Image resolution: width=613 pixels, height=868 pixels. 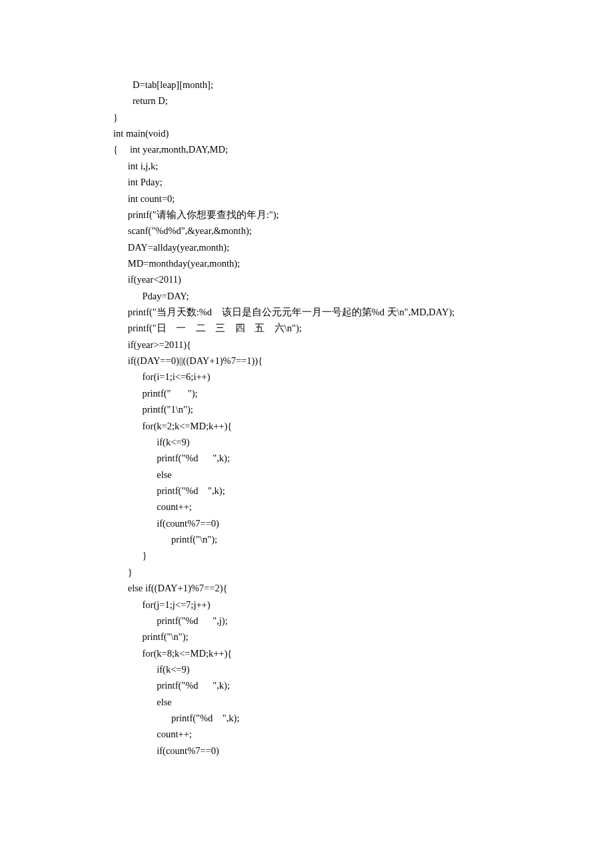 What do you see at coordinates (363, 247) in the screenshot?
I see `code-line: DAY=allday(year,month);` at bounding box center [363, 247].